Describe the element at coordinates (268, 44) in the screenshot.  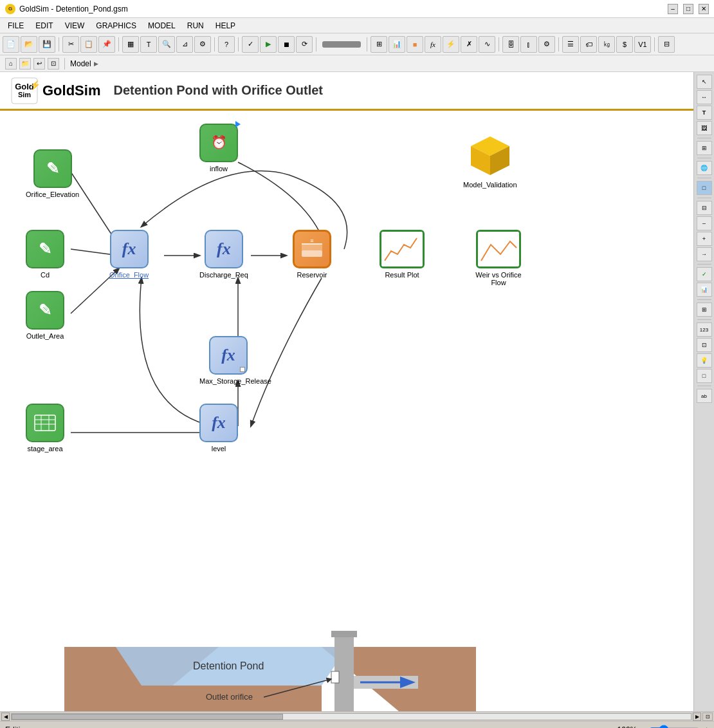
I see `play-button: ▶` at that location.